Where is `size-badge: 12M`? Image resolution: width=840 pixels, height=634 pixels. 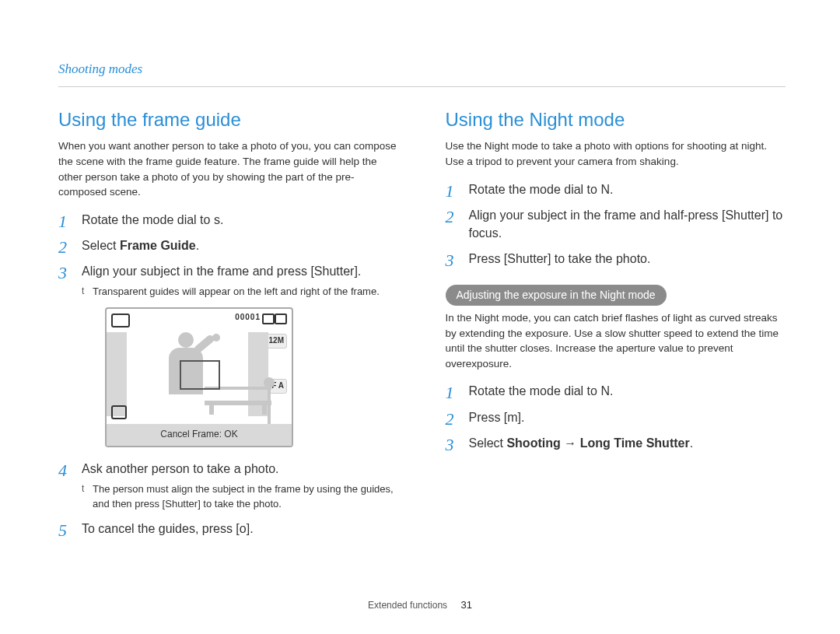 size-badge: 12M is located at coordinates (277, 341).